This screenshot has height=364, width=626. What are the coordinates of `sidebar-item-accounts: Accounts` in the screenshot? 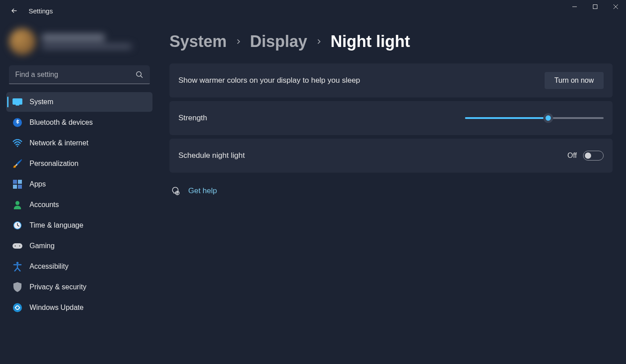 It's located at (80, 205).